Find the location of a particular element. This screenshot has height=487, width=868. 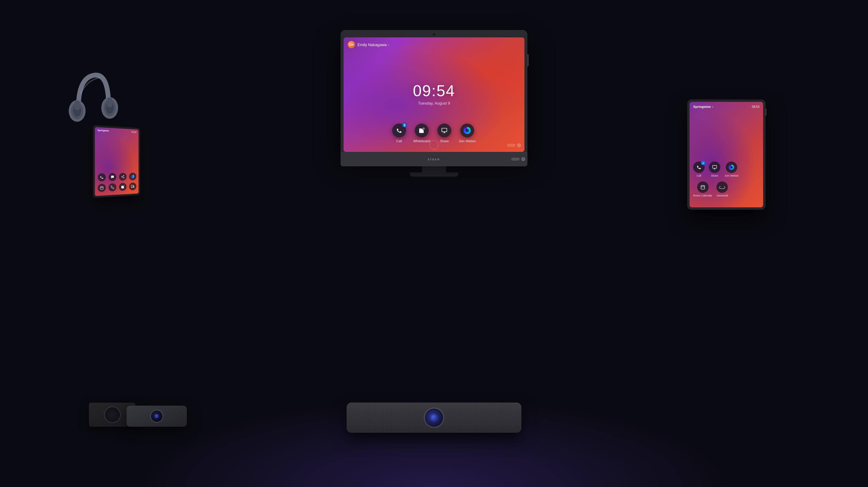

call-badge: 2 is located at coordinates (404, 125).